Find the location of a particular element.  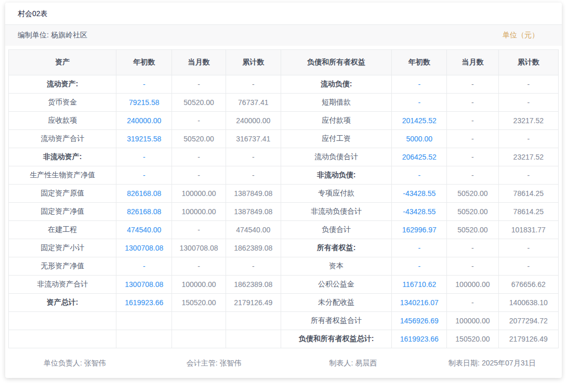

table-row: 非流动资产:---流动负债合计206425.52-23217.52 is located at coordinates (284, 157).